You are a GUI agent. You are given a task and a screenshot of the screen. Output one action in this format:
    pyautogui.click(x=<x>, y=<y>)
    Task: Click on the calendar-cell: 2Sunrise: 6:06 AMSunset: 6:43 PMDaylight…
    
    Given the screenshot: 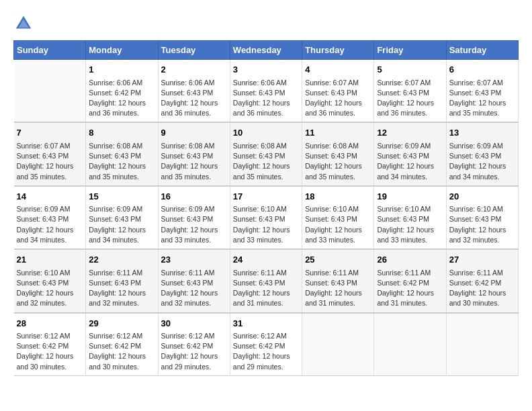 What is the action you would take?
    pyautogui.click(x=193, y=91)
    